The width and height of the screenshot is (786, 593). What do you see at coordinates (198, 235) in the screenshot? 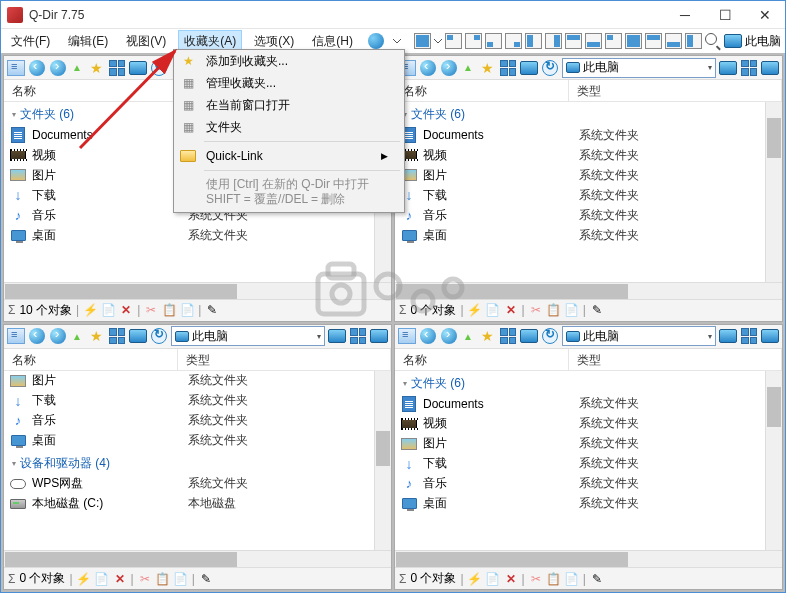
I see `list-item: 桌面系统文件夹` at bounding box center [198, 235].